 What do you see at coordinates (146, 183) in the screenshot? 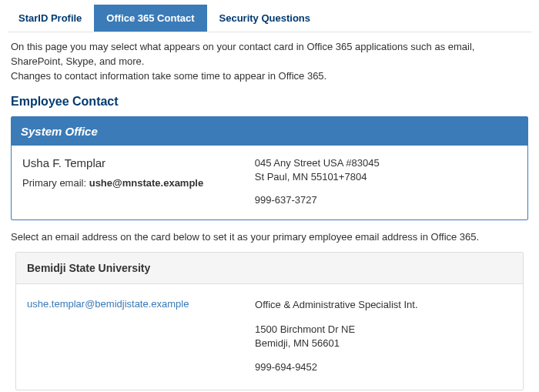
I see `primary-email-value: ushe@mnstate.example` at bounding box center [146, 183].